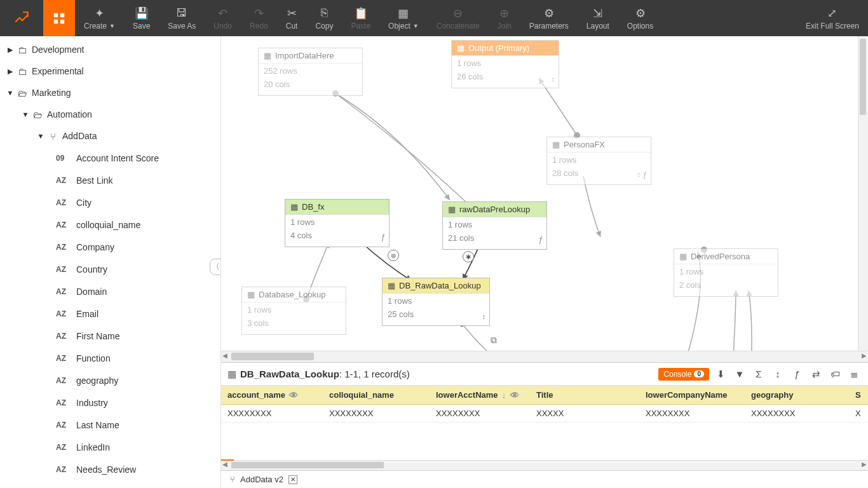  I want to click on tree-column-item: AZCity, so click(111, 202).